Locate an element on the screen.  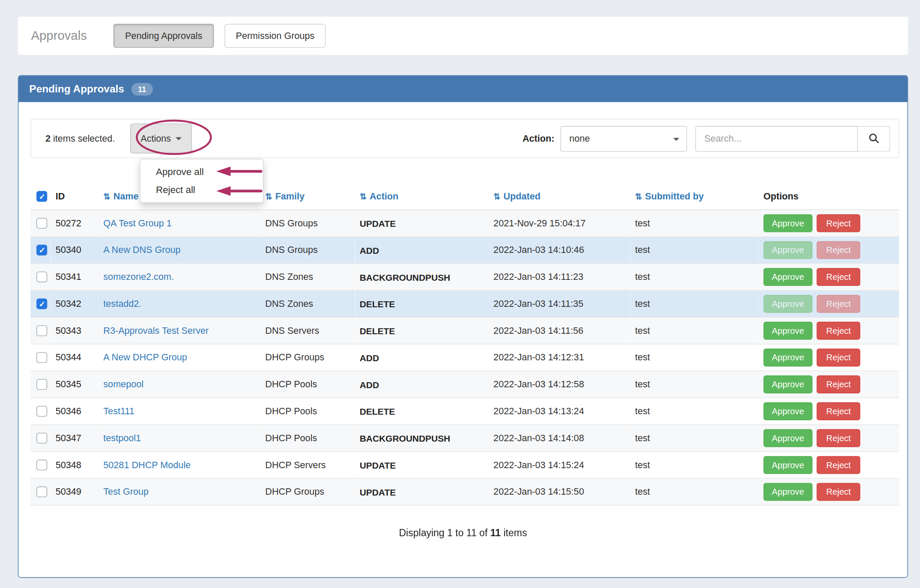
toolbar-right: Action: none is located at coordinates (706, 139).